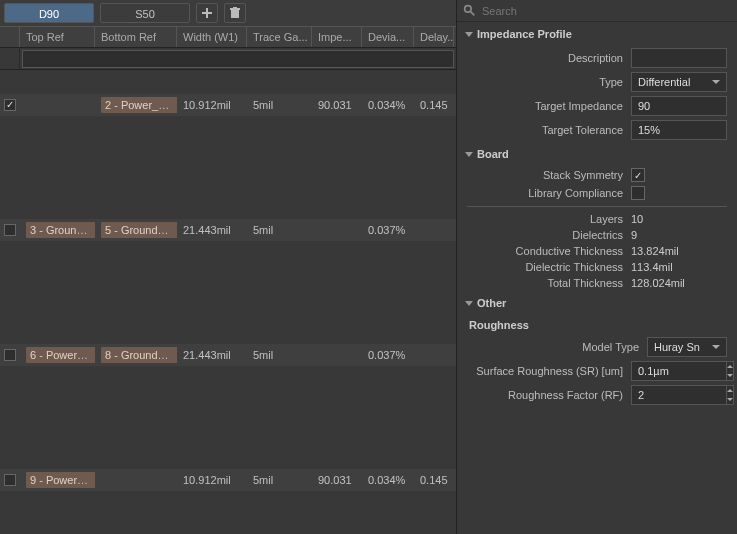 Image resolution: width=737 pixels, height=534 pixels. I want to click on label-diel-thickness: Dielectric Thickness, so click(545, 267).